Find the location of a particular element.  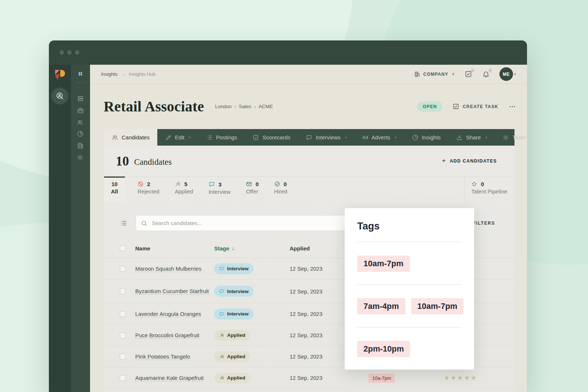

stage-filter-hired: 0Hired is located at coordinates (281, 189).